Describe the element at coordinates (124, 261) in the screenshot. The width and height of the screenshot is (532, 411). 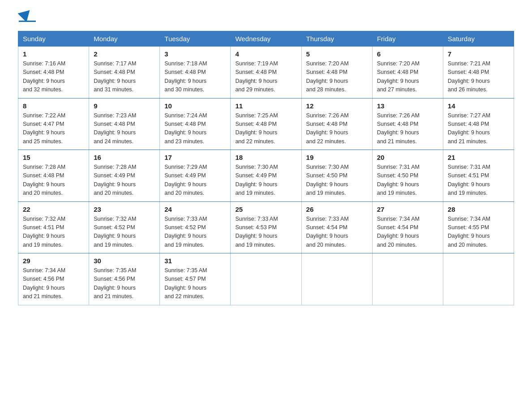
I see `day-number: 30` at that location.